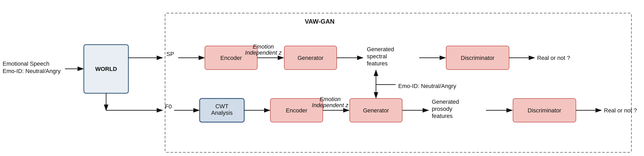  I want to click on generated-spectral-line1: Generated, so click(380, 49).